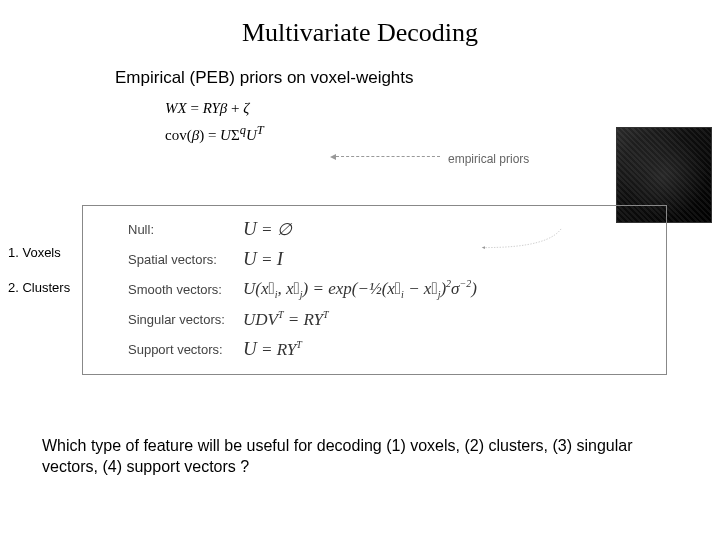 The height and width of the screenshot is (540, 720). What do you see at coordinates (207, 108) in the screenshot?
I see `eq-wx: WX = RYβ + ζ` at bounding box center [207, 108].